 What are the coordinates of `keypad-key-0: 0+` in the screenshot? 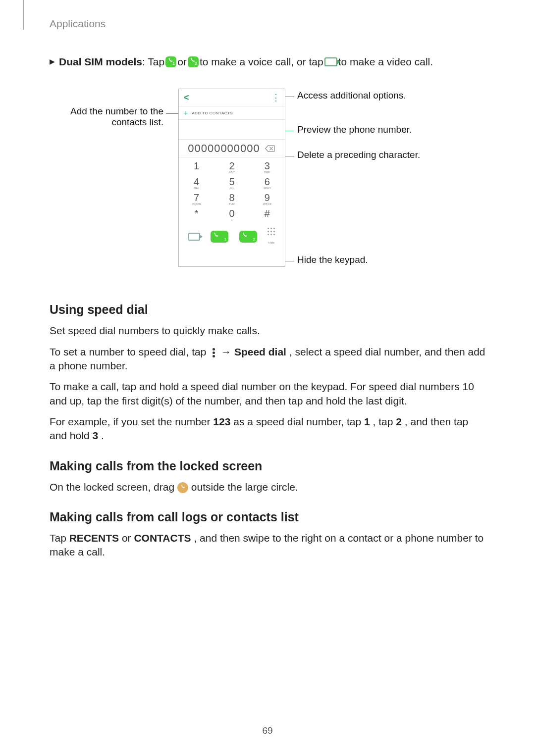 It's located at (232, 215).